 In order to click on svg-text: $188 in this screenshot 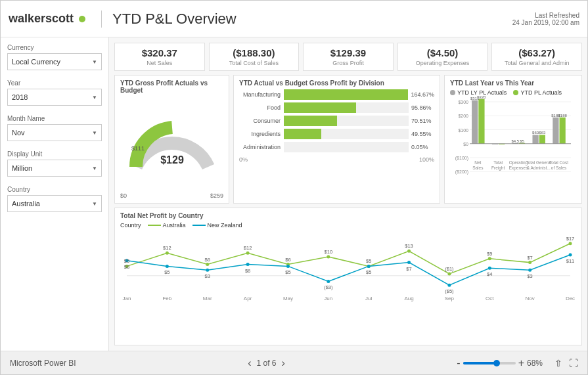, I will do `click(562, 116)`.